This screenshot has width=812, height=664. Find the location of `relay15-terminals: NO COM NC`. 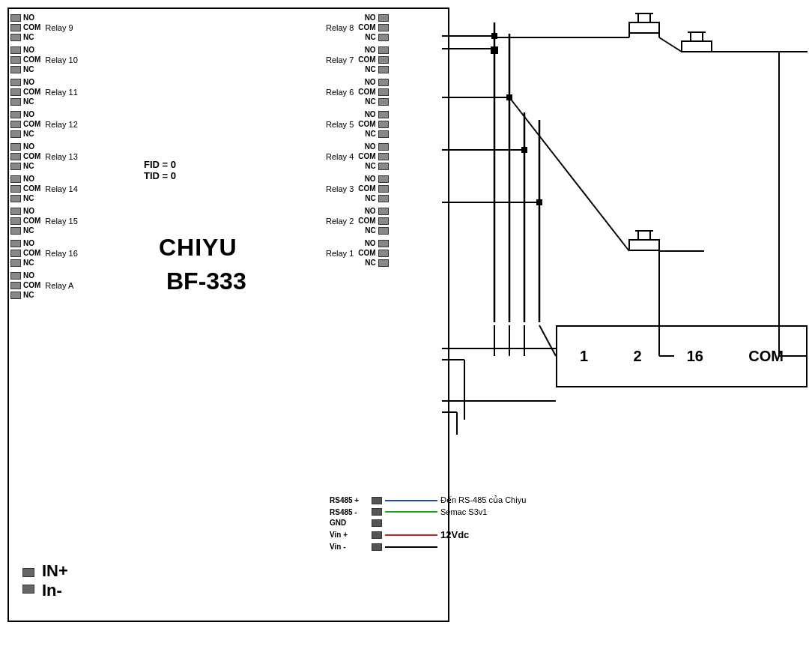

relay15-terminals: NO COM NC is located at coordinates (25, 220).